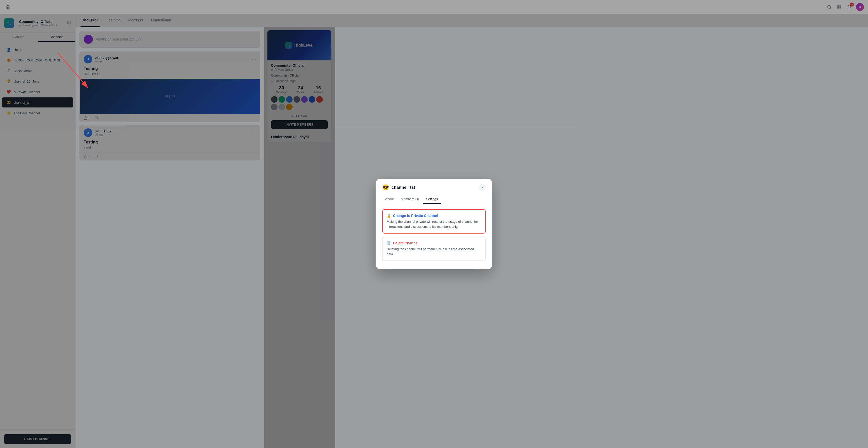 Image resolution: width=868 pixels, height=448 pixels. I want to click on modal-tab-about: About, so click(390, 199).